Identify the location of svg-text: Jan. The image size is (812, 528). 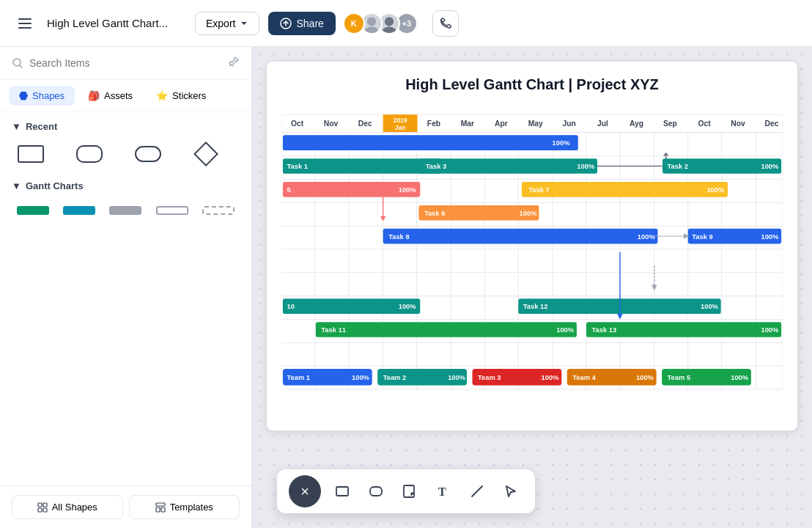
(400, 128).